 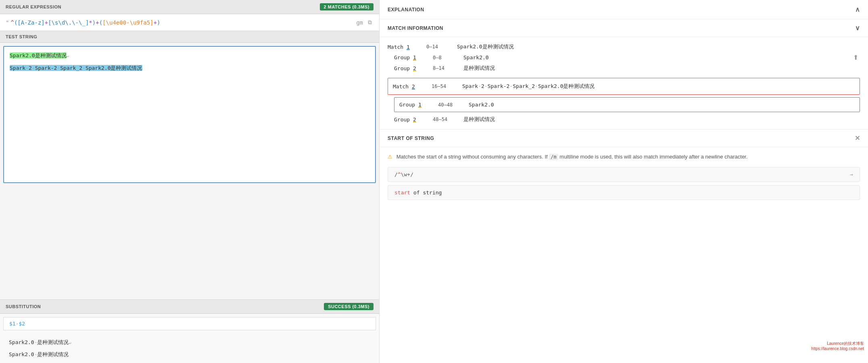 I want to click on regex-unicode: [\u4e00-\u9fa5], so click(x=128, y=23).